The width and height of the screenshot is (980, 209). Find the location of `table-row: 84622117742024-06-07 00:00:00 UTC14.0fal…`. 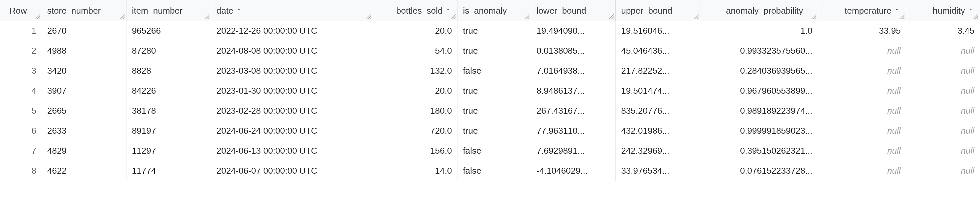

table-row: 84622117742024-06-07 00:00:00 UTC14.0fal… is located at coordinates (490, 171).